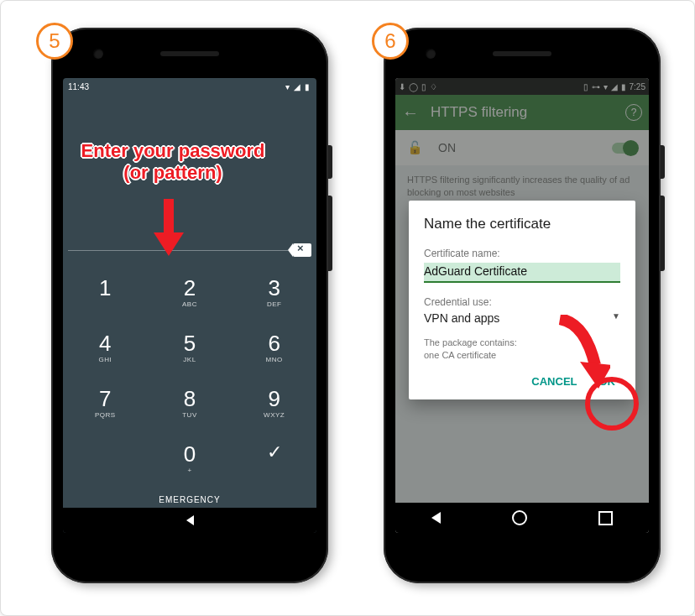 This screenshot has width=695, height=616. Describe the element at coordinates (190, 293) in the screenshot. I see `keypad-2: 2ABC` at that location.